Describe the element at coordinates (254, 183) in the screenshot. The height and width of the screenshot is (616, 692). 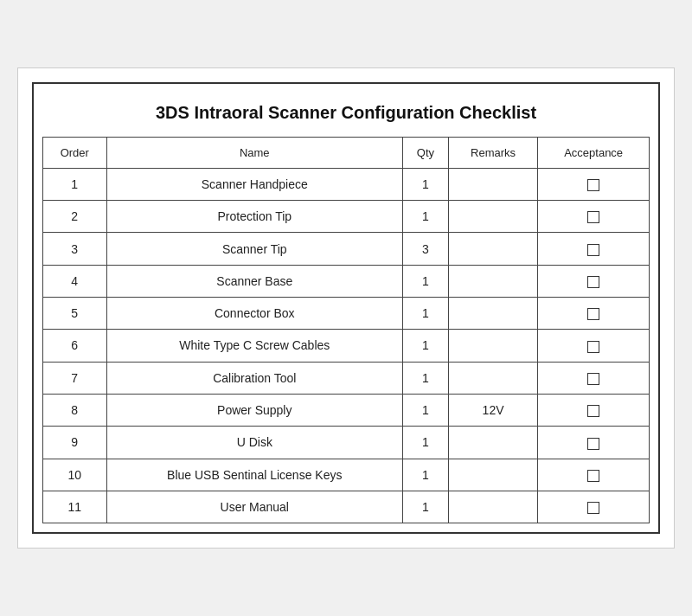
I see `cell-name: Scanner Handpiece` at that location.